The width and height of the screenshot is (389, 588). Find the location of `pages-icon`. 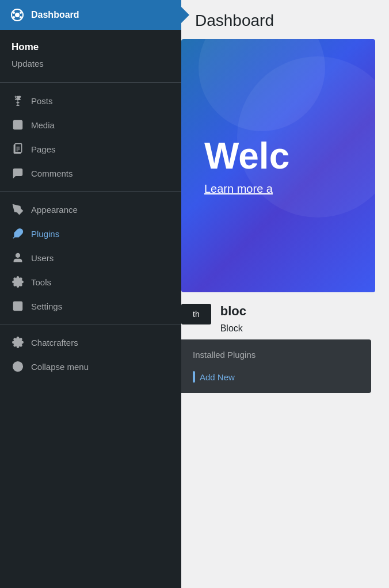

pages-icon is located at coordinates (18, 149).